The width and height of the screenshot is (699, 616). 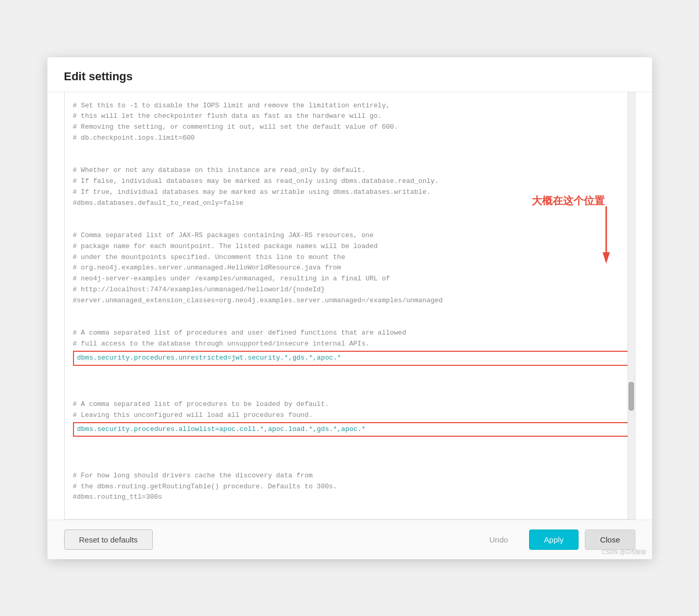 I want to click on apply-button: Apply, so click(x=554, y=540).